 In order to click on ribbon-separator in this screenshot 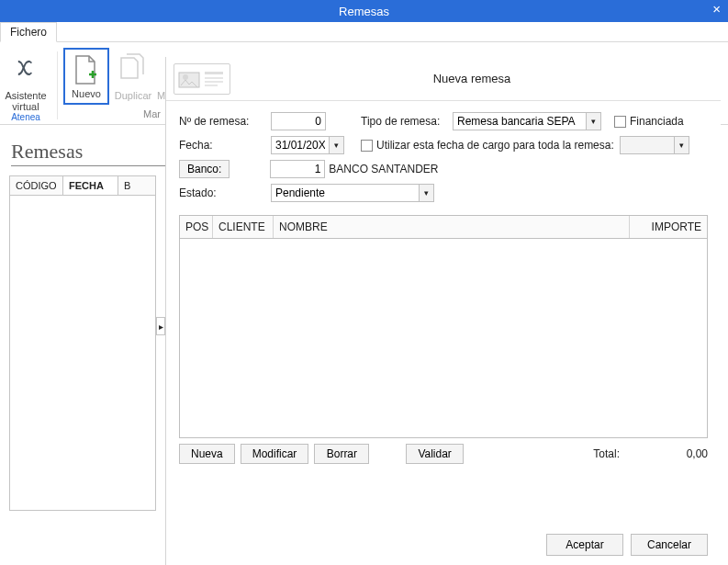, I will do `click(57, 85)`.